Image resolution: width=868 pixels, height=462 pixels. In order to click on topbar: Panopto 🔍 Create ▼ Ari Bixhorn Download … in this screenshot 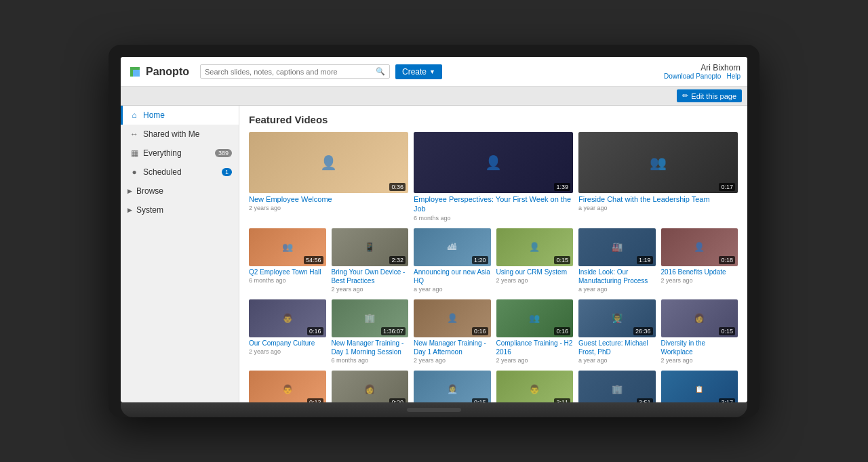, I will do `click(434, 72)`.